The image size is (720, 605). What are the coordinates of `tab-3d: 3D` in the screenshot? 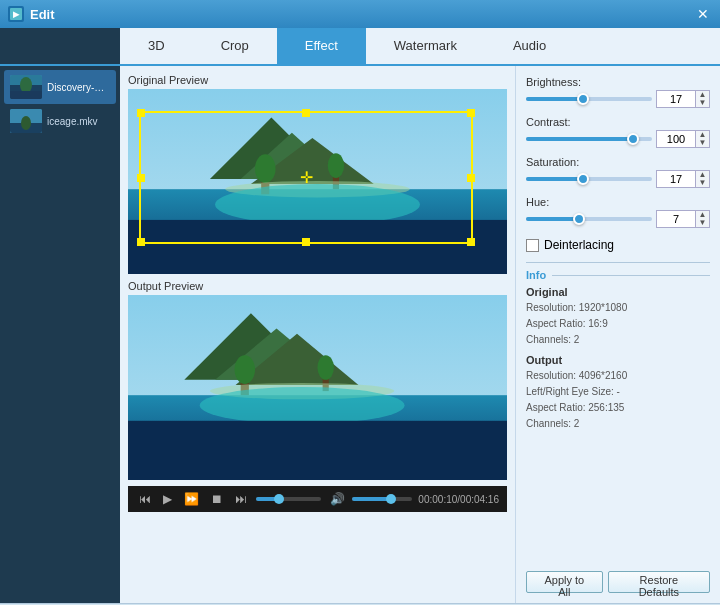 It's located at (156, 47).